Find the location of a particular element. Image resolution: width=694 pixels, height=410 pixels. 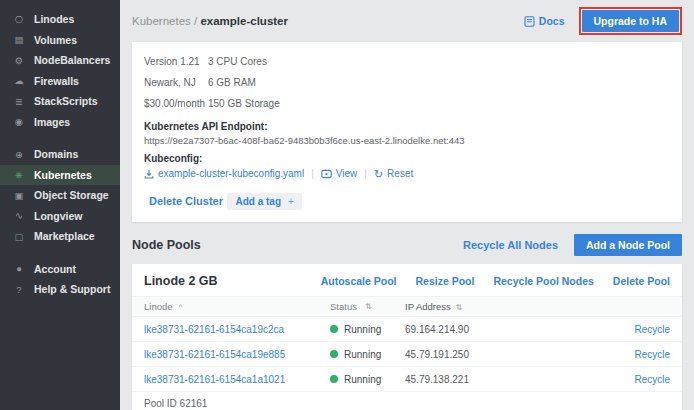

node-link: lke38731-62161-6154ca19c2ca is located at coordinates (237, 330).